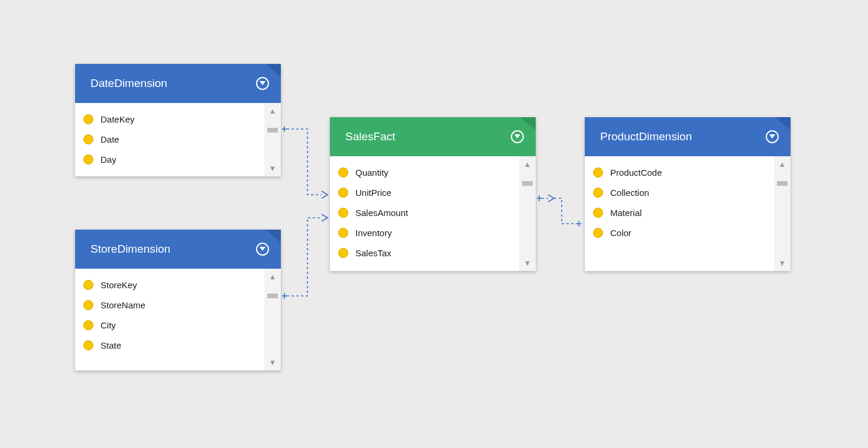  Describe the element at coordinates (646, 137) in the screenshot. I see `table-title: ProductDimension` at that location.